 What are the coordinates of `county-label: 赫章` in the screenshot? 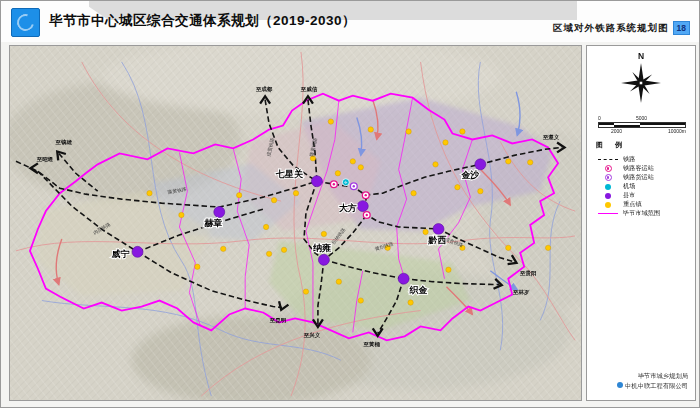 It's located at (213, 223).